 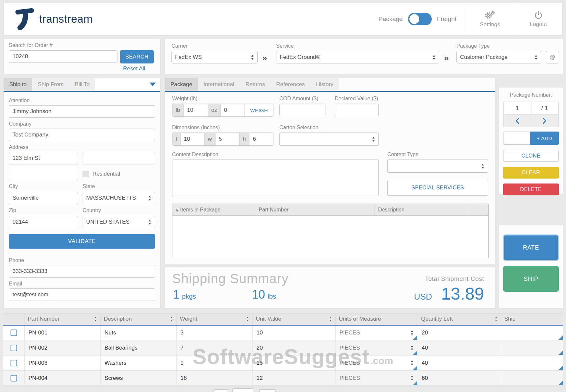 I want to click on carton-selection-select, so click(x=329, y=139).